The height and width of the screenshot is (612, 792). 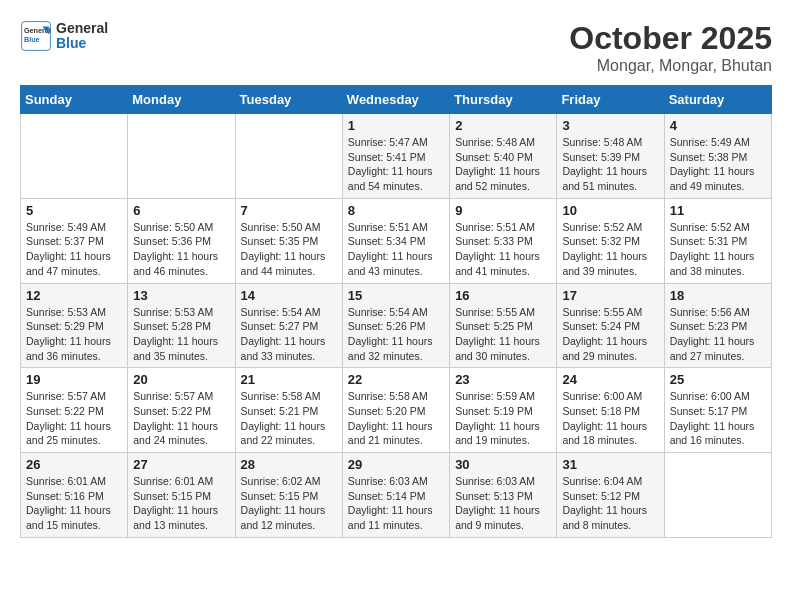 I want to click on logo-text-line2: Blue, so click(x=82, y=44).